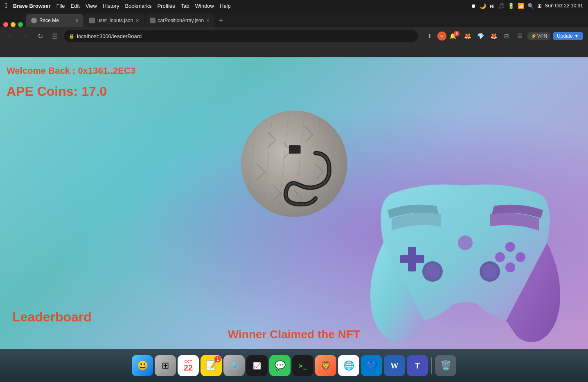  I want to click on music-icon: 🎵, so click(501, 6).